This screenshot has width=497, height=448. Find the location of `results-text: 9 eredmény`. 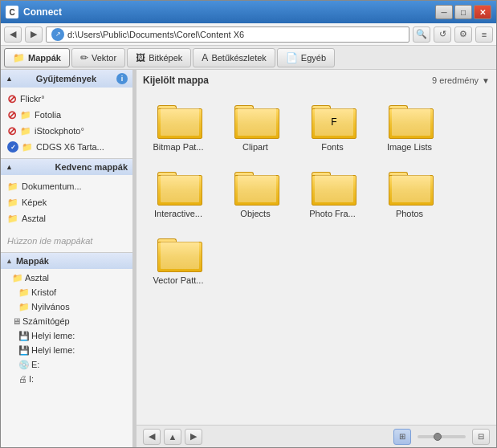

results-text: 9 eredmény is located at coordinates (455, 80).